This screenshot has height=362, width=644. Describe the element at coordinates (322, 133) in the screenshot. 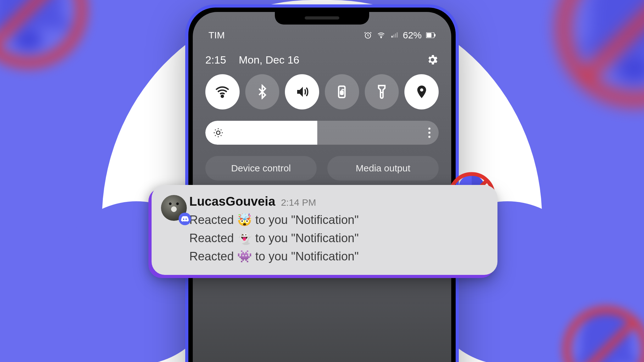

I see `brightness-slider` at that location.